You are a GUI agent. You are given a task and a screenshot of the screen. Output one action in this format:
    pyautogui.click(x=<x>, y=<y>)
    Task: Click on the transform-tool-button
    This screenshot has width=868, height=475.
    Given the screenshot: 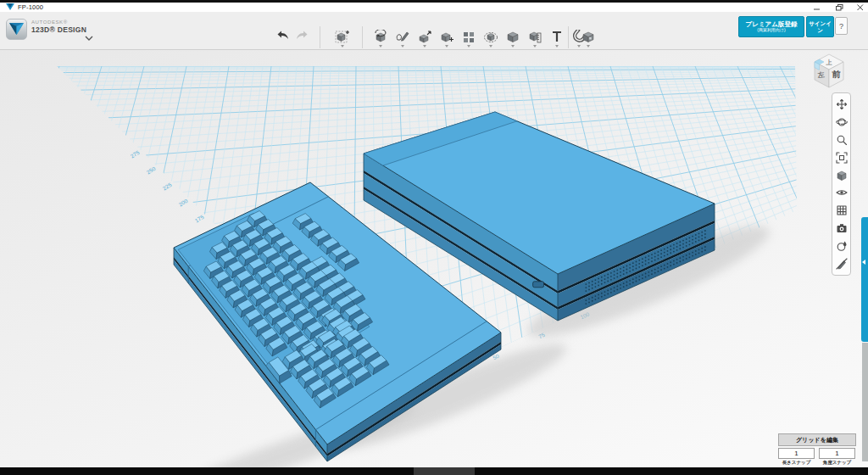 What is the action you would take?
    pyautogui.click(x=380, y=41)
    